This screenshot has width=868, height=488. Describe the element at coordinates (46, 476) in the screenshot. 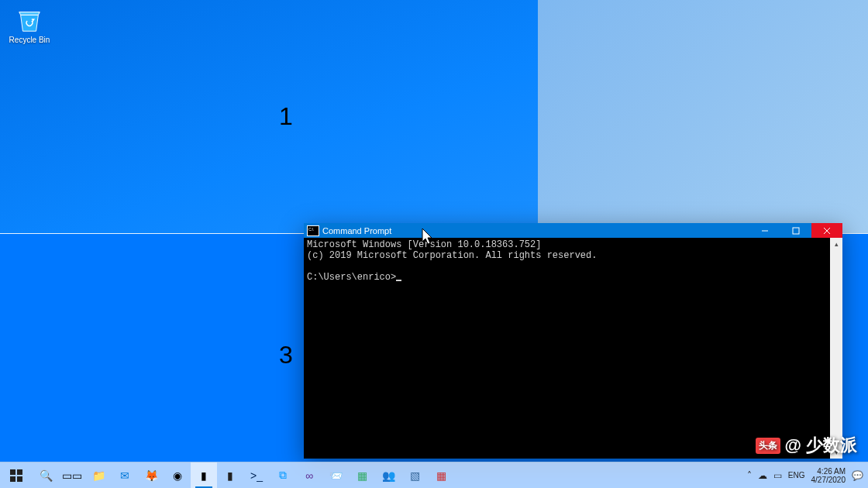

I see `search-icon: 🔍` at that location.